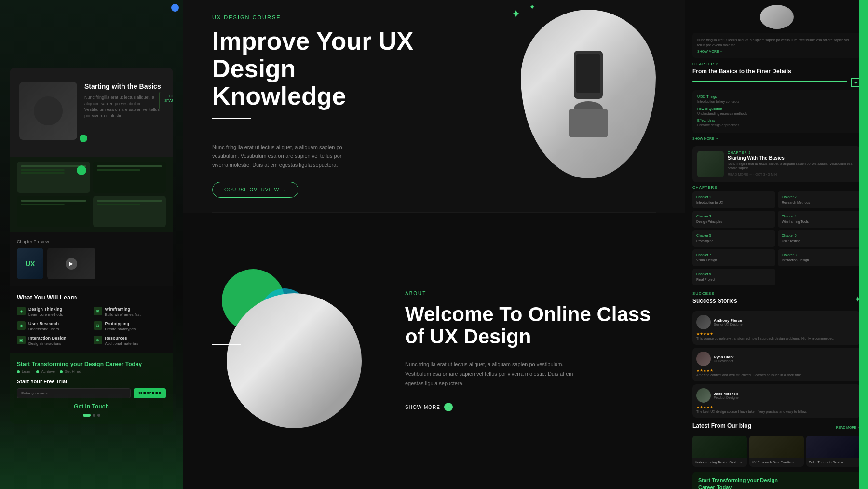  I want to click on rp-testimonial-2: Ryan Clark UI Developer ★★★★★ Amazing co…, so click(776, 365).